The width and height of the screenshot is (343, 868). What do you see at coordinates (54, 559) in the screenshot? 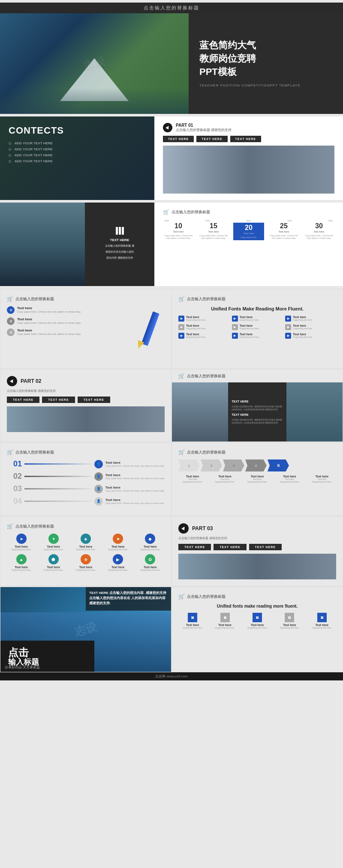
I see `icon-circle-7: ⬟` at bounding box center [54, 559].